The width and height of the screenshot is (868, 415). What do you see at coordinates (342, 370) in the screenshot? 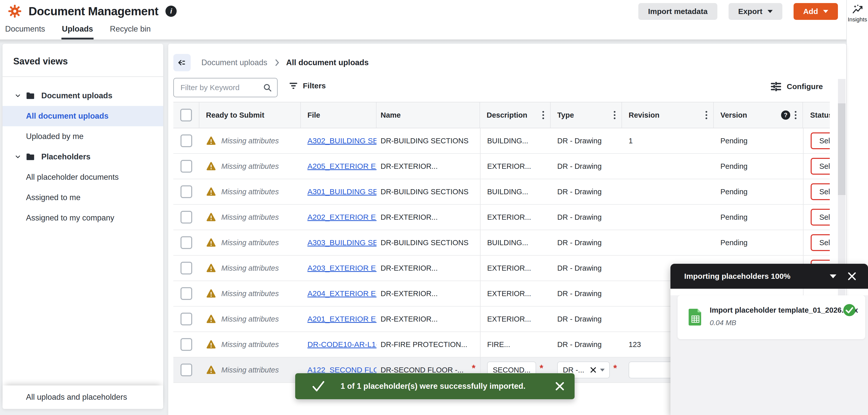
I see `file-link: A122_SECOND FLOOR` at bounding box center [342, 370].